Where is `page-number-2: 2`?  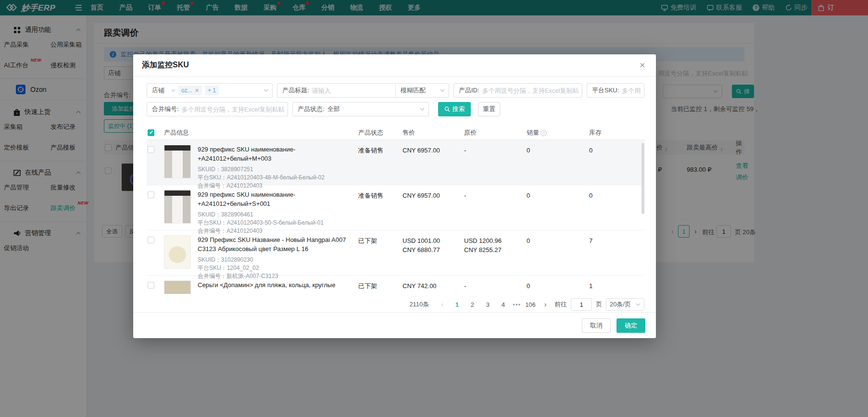
page-number-2: 2 is located at coordinates (472, 304).